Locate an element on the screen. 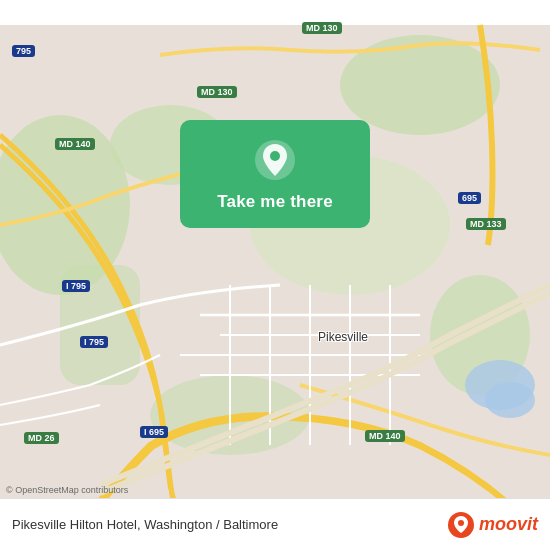 The height and width of the screenshot is (550, 550). info-bar: Pikesville Hilton Hotel, Washington / Ba… is located at coordinates (275, 524).